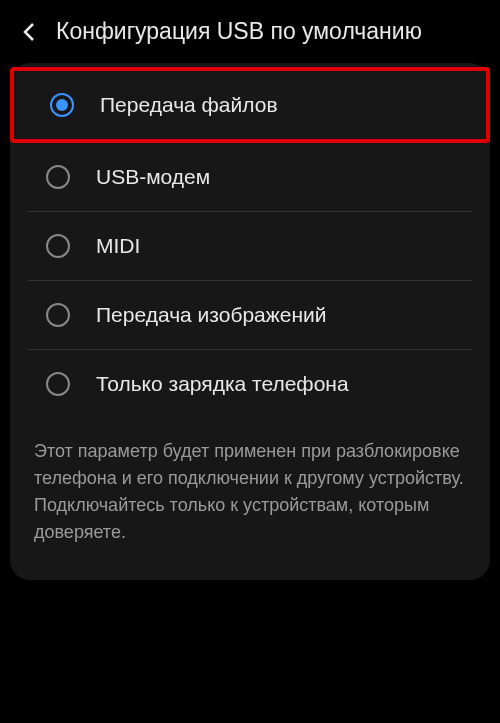 This screenshot has width=500, height=723. Describe the element at coordinates (118, 246) in the screenshot. I see `option-label: MIDI` at that location.